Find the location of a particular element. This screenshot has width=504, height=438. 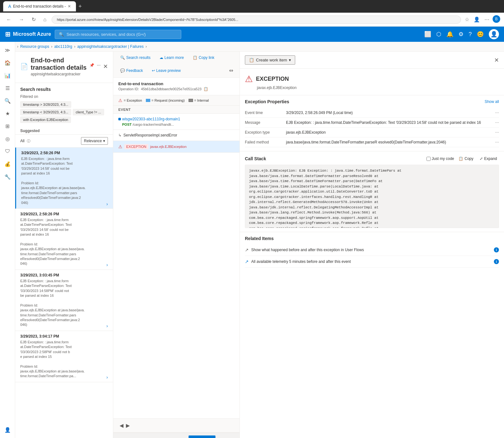

close-icon: ✕ is located at coordinates (106, 67).